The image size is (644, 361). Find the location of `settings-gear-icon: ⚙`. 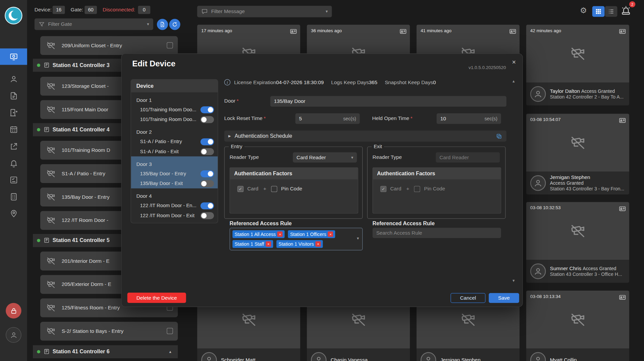

settings-gear-icon: ⚙ is located at coordinates (584, 10).